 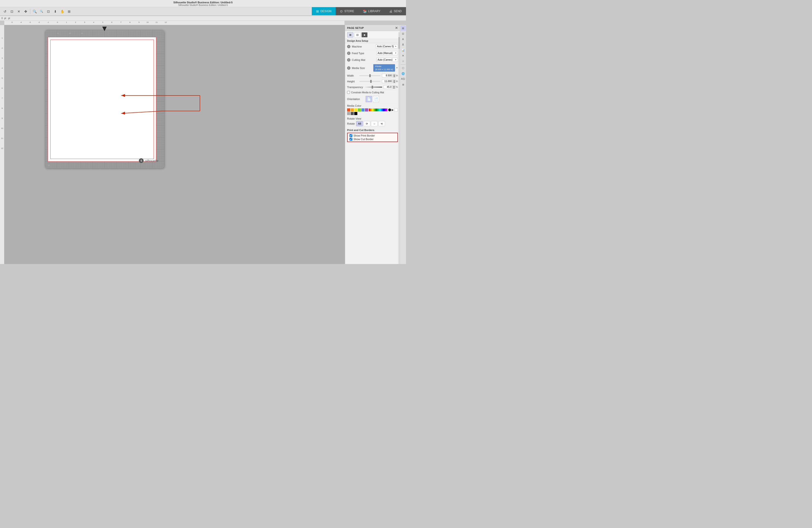 What do you see at coordinates (351, 139) in the screenshot?
I see `show-cut-border-checkbox` at bounding box center [351, 139].